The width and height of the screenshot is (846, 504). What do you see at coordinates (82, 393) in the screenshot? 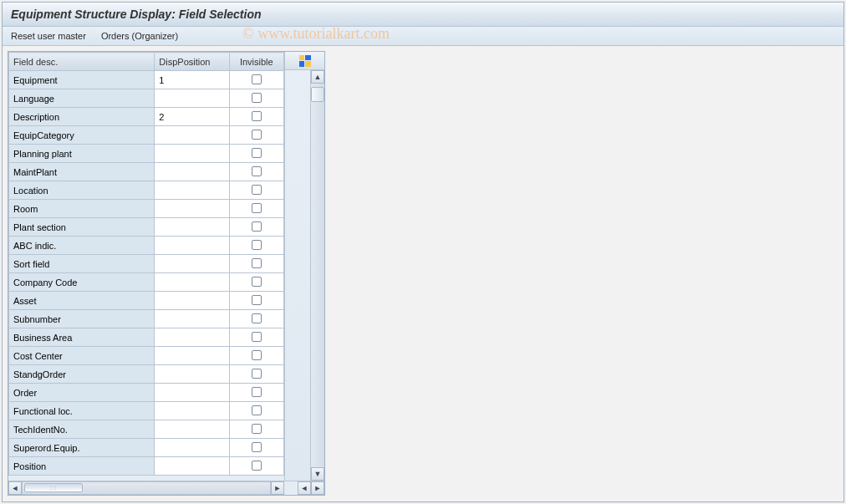
I see `cell-field-desc: Order` at bounding box center [82, 393].